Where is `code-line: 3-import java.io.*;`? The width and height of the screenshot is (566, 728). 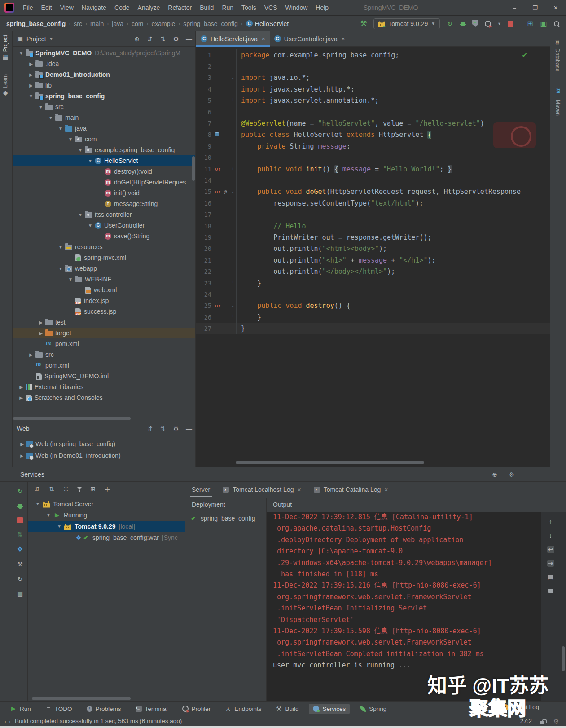 code-line: 3-import java.io.*; is located at coordinates (373, 78).